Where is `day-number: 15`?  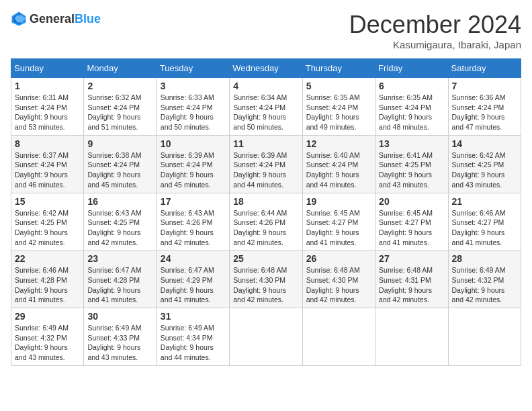
day-number: 15 is located at coordinates (47, 201).